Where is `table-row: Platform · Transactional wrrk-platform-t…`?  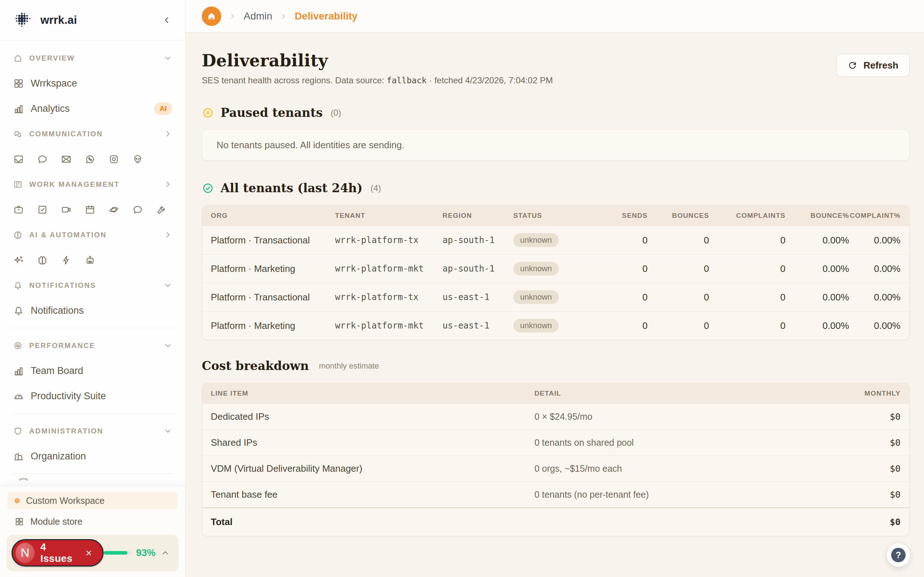 table-row: Platform · Transactional wrrk-platform-t… is located at coordinates (556, 240).